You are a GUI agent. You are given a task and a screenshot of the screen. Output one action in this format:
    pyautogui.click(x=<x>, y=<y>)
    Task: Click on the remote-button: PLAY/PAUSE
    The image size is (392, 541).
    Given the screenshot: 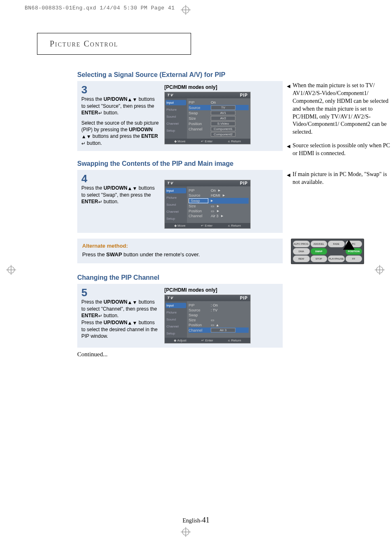 What is the action you would take?
    pyautogui.click(x=336, y=259)
    